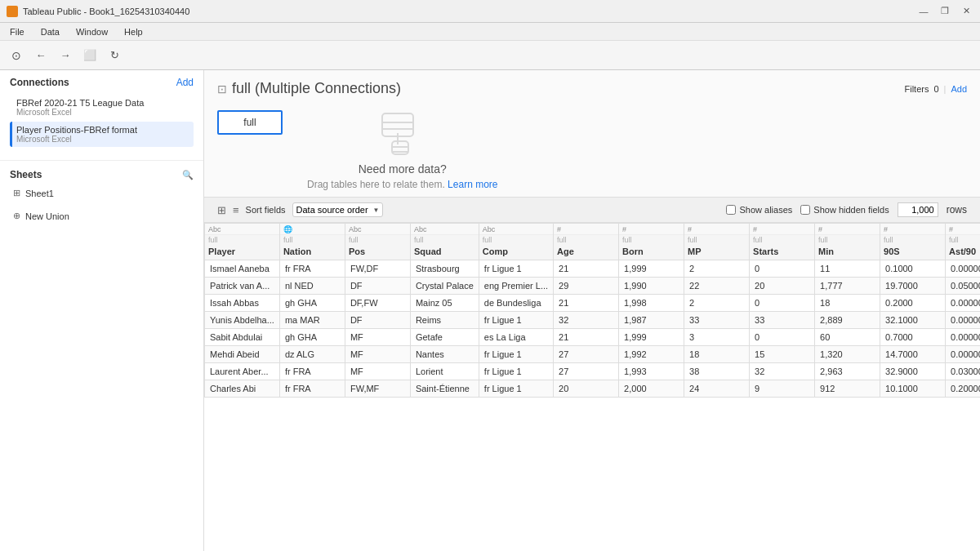 This screenshot has height=551, width=980. What do you see at coordinates (338, 210) in the screenshot?
I see `sort-select: Data source order Alphabetical` at bounding box center [338, 210].